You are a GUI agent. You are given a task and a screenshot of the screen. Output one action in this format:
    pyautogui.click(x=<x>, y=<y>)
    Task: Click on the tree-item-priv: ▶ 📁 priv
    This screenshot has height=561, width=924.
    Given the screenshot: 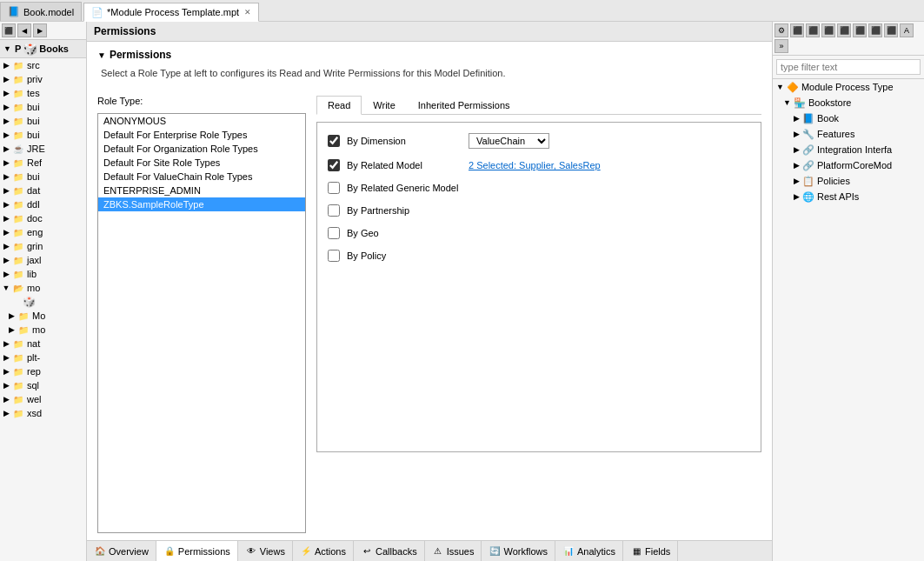 What is the action you would take?
    pyautogui.click(x=43, y=79)
    